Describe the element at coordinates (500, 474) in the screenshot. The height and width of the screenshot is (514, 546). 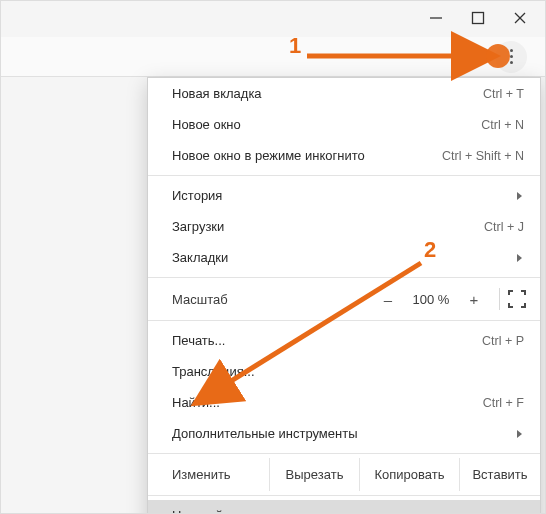
I see `menu-label: Вставить` at that location.